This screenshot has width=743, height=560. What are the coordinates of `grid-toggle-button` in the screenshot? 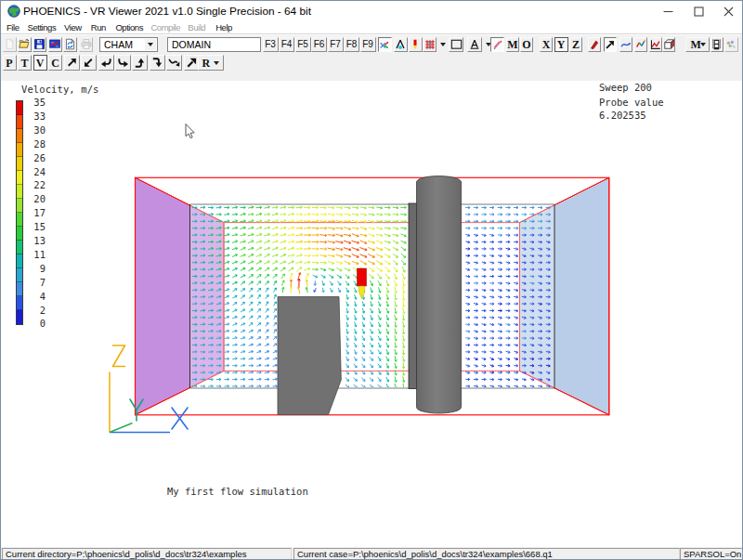 It's located at (429, 45).